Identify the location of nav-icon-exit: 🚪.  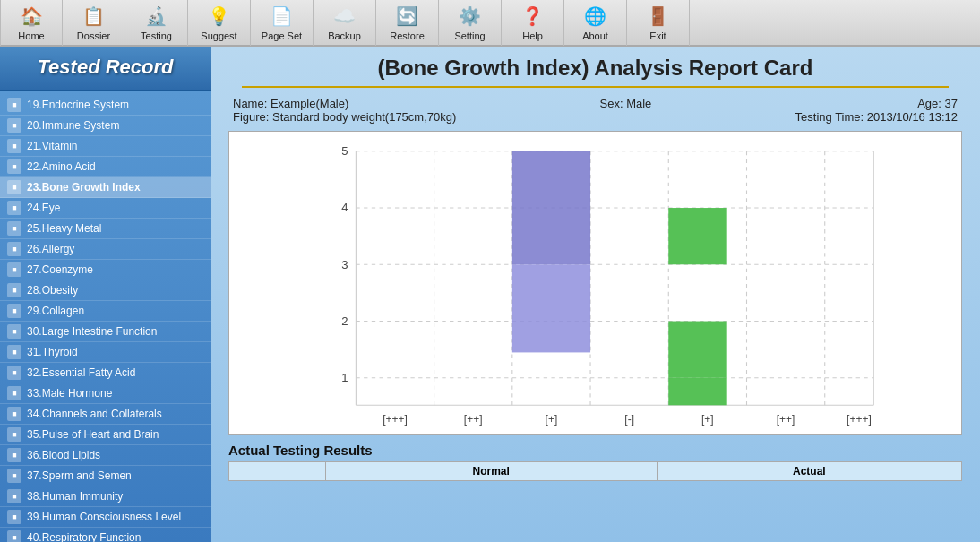
(658, 16).